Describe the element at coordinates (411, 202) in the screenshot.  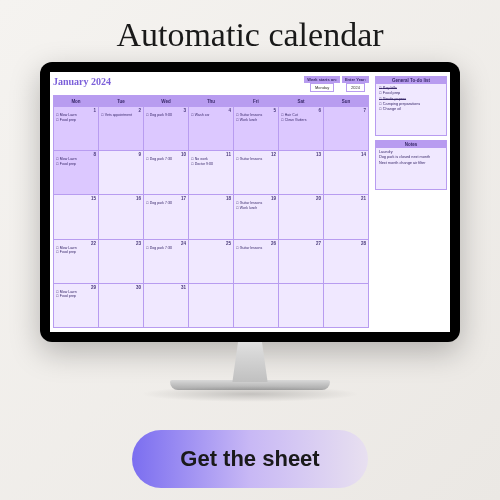
I see `calendar-sidebar: General To-do list Pay billsFood prepGra…` at that location.